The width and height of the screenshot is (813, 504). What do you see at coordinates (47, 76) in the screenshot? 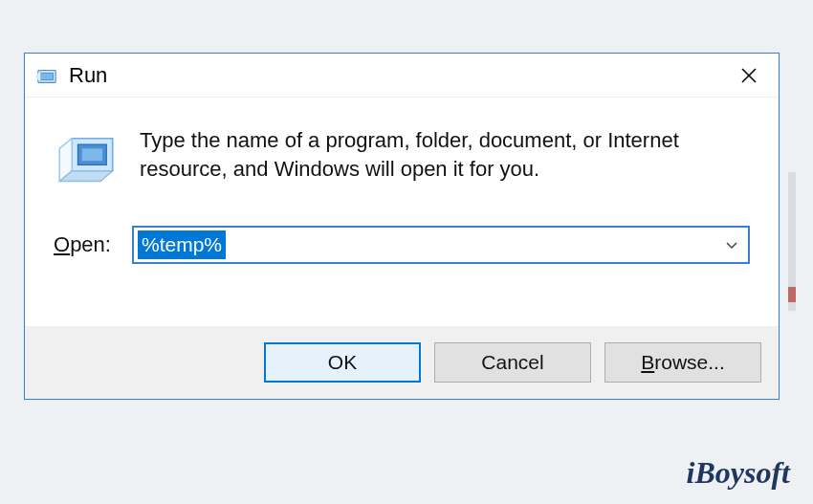
I see `run-titlebar-icon` at bounding box center [47, 76].